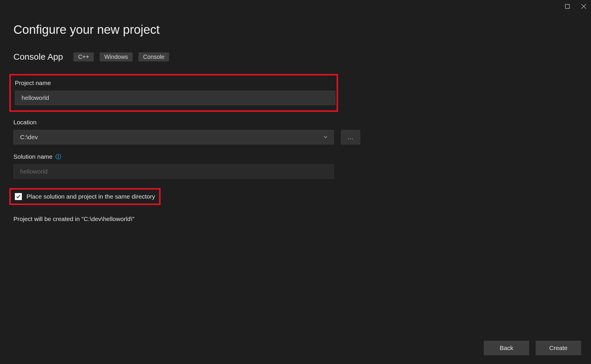 The height and width of the screenshot is (364, 591). What do you see at coordinates (296, 122) in the screenshot?
I see `location-label: Location` at bounding box center [296, 122].